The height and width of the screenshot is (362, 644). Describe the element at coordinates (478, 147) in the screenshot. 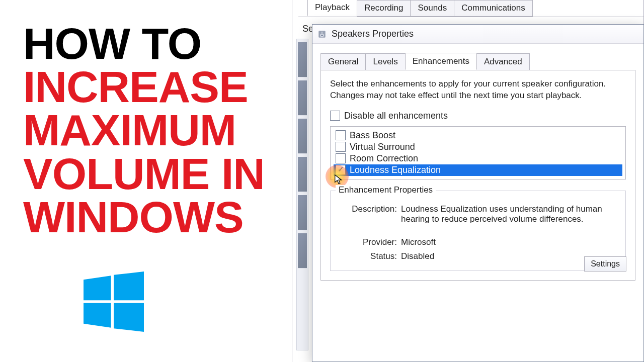

I see `enh-virtual-surround: Virtual Surround` at that location.